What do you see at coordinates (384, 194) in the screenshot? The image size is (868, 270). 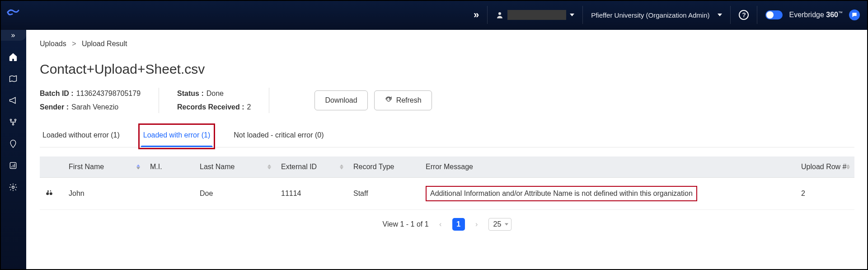 I see `cell-record-type: Staff` at bounding box center [384, 194].